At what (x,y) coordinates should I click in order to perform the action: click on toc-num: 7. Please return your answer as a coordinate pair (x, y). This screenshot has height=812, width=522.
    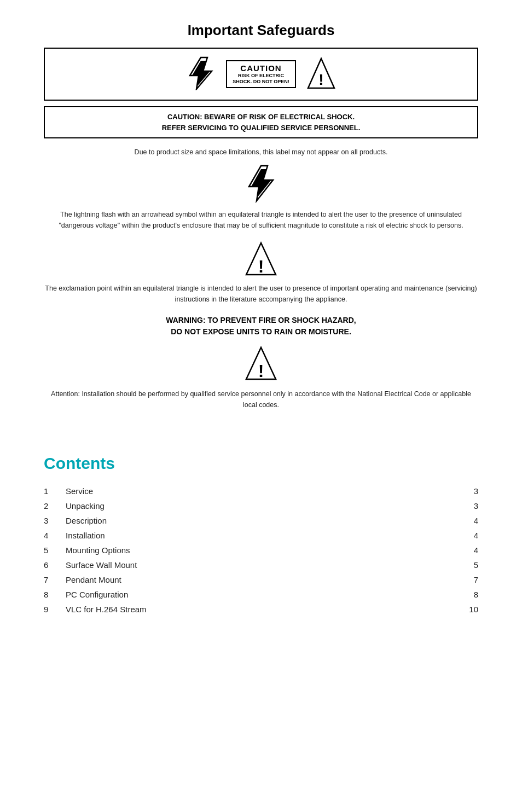
    Looking at the image, I should click on (55, 580).